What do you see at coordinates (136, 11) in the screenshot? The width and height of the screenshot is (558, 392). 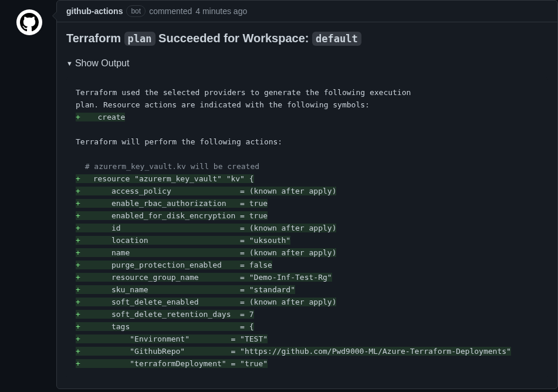 I see `bot-badge: bot` at bounding box center [136, 11].